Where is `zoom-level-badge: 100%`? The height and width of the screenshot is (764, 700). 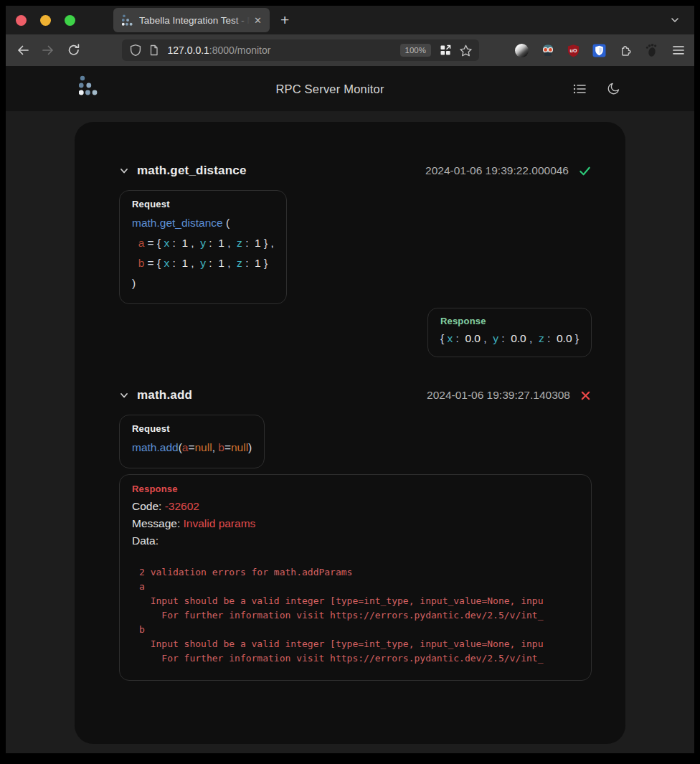
zoom-level-badge: 100% is located at coordinates (416, 50).